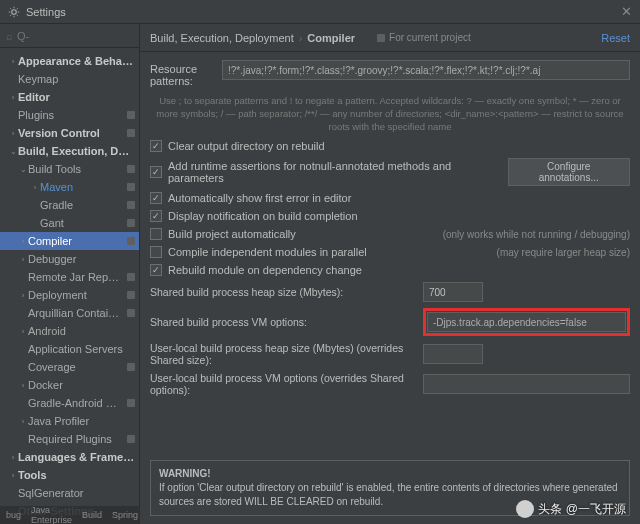 Image resolution: width=640 pixels, height=524 pixels. I want to click on watermark: 头条 @一飞开源, so click(571, 509).